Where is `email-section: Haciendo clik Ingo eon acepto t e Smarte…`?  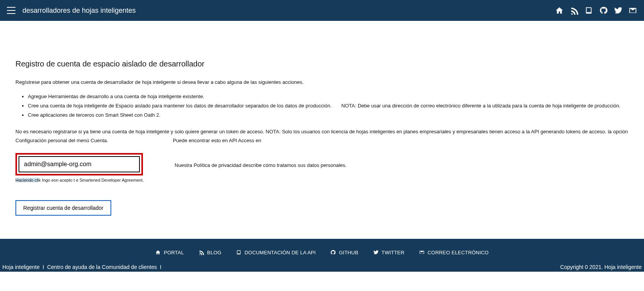 email-section: Haciendo clik Ingo eon acepto t e Smarte… is located at coordinates (80, 168).